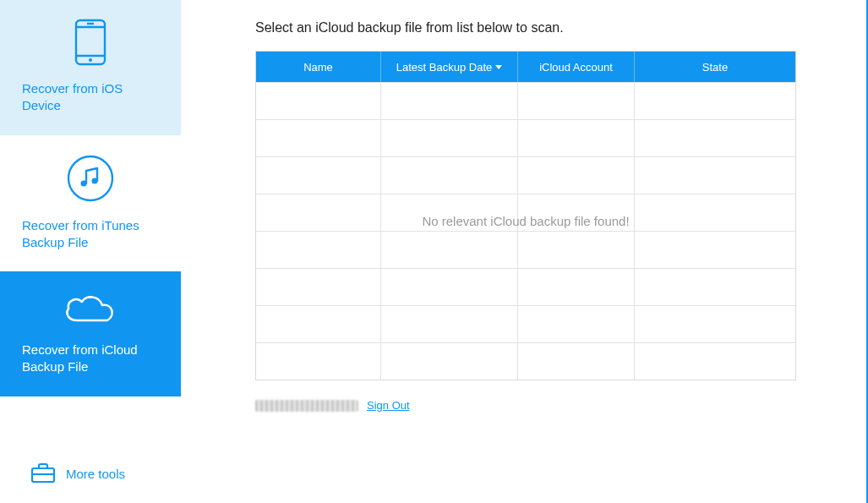  What do you see at coordinates (90, 204) in the screenshot?
I see `sidebar-item-recover-itunes-backup: Recover from iTunes Backup File` at bounding box center [90, 204].